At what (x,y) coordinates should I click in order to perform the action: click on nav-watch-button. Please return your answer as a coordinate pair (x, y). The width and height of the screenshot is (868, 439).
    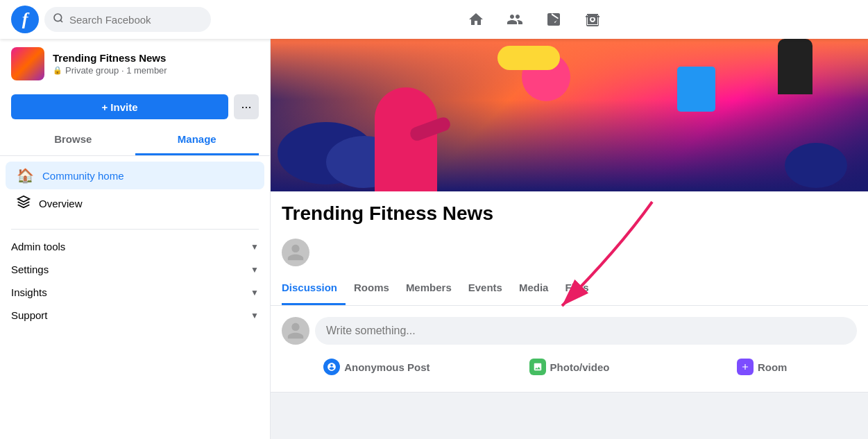
    Looking at the image, I should click on (554, 19).